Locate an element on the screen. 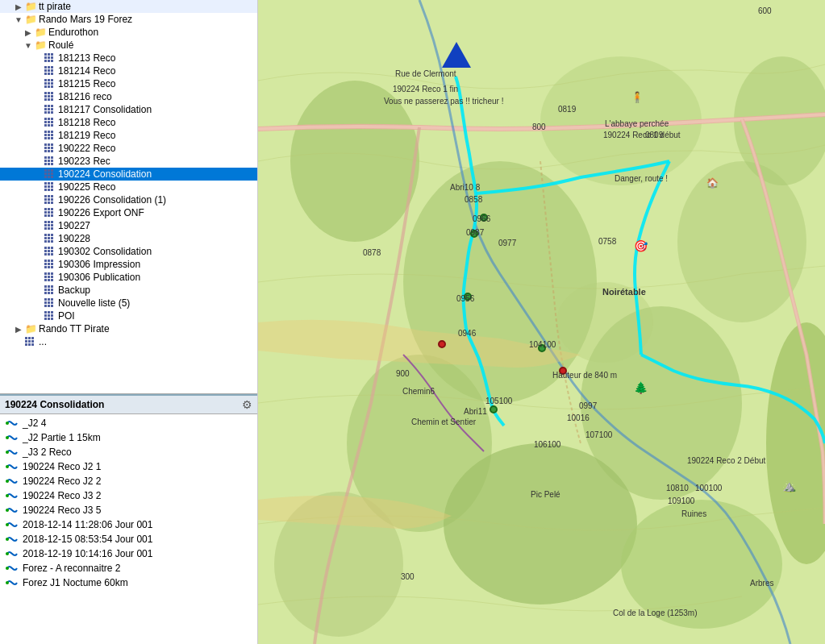 The image size is (825, 644). expand-icon: ▶ is located at coordinates (19, 6).